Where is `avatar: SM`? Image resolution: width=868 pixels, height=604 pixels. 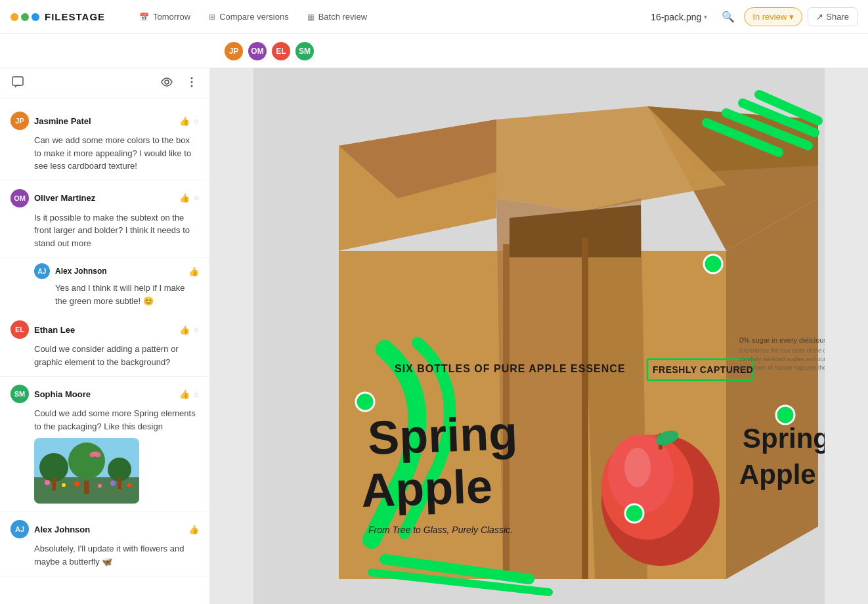
avatar: SM is located at coordinates (20, 394).